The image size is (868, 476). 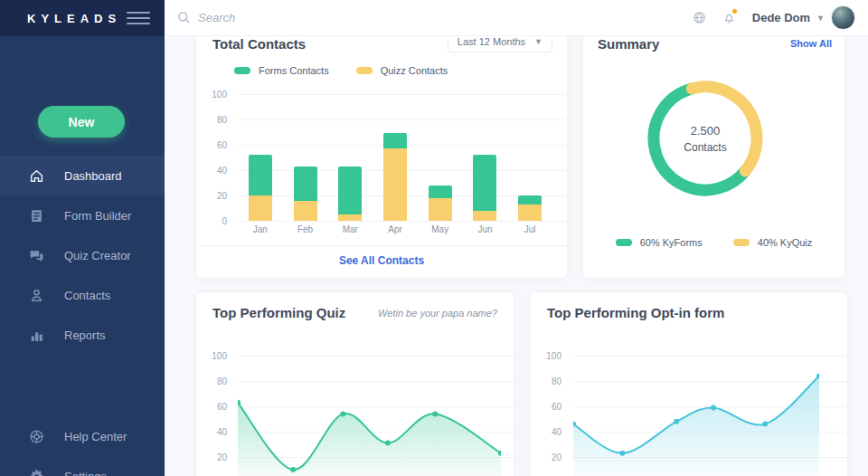 What do you see at coordinates (87, 295) in the screenshot?
I see `sidebar-item-label: Contacts` at bounding box center [87, 295].